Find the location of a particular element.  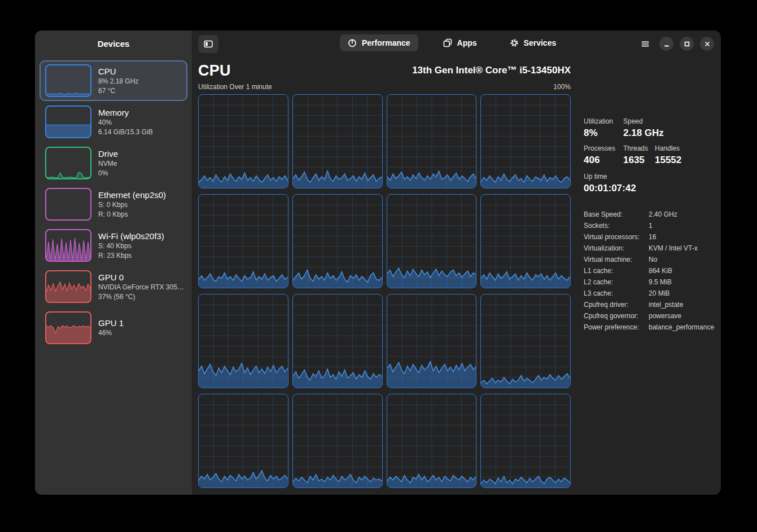

maximize-button is located at coordinates (686, 44).